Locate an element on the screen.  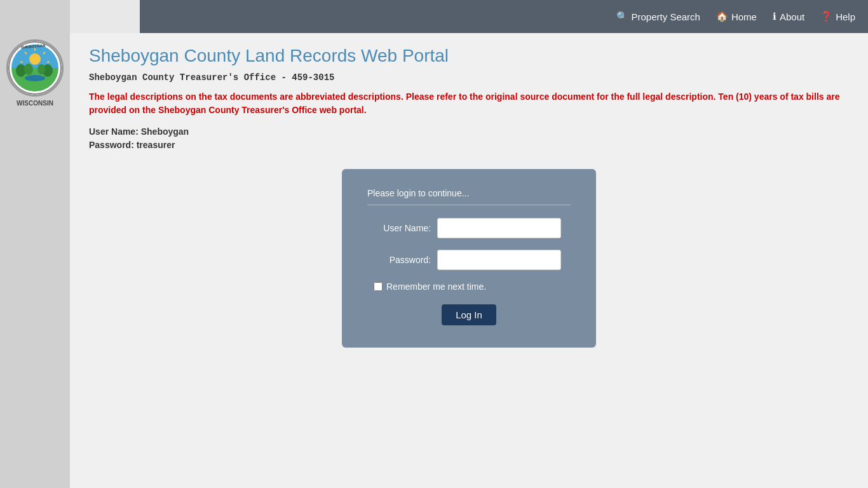
top-left-strip is located at coordinates (35, 17).